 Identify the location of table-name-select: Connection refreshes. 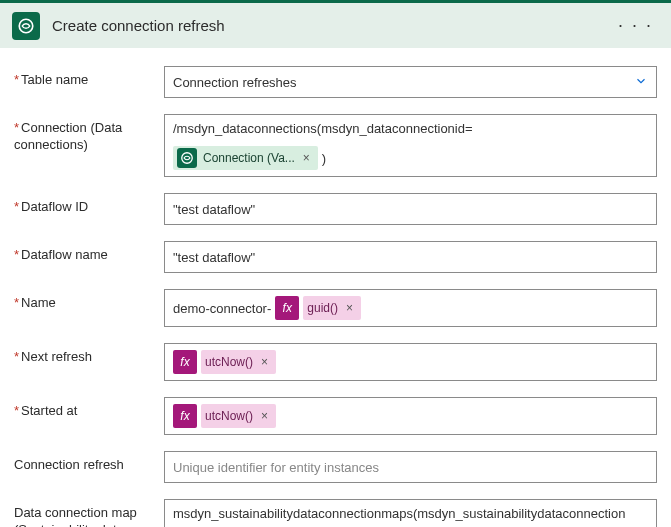
(410, 82).